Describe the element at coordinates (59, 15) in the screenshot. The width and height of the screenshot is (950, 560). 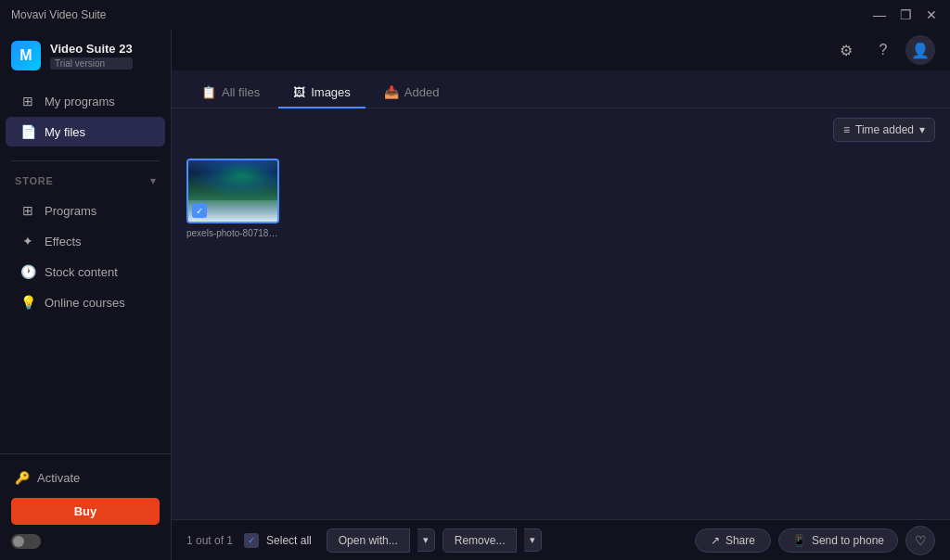
I see `title-bar-left: Movavi Video Suite` at that location.